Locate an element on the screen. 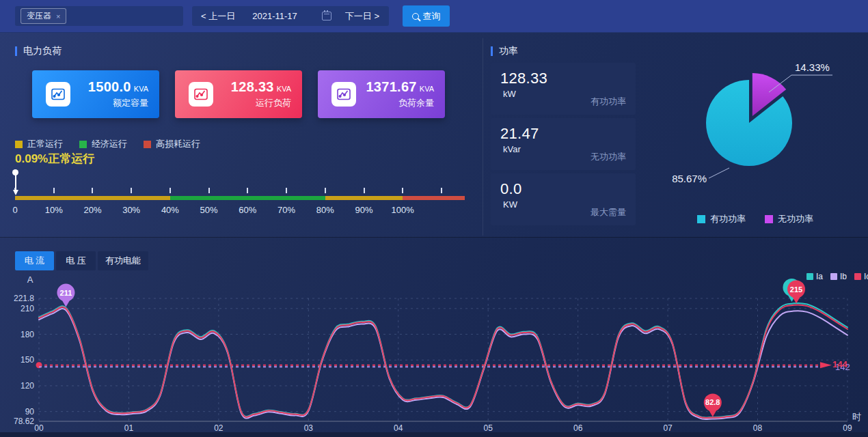 The width and height of the screenshot is (868, 437). gauge-tick-label: 20% is located at coordinates (92, 210).